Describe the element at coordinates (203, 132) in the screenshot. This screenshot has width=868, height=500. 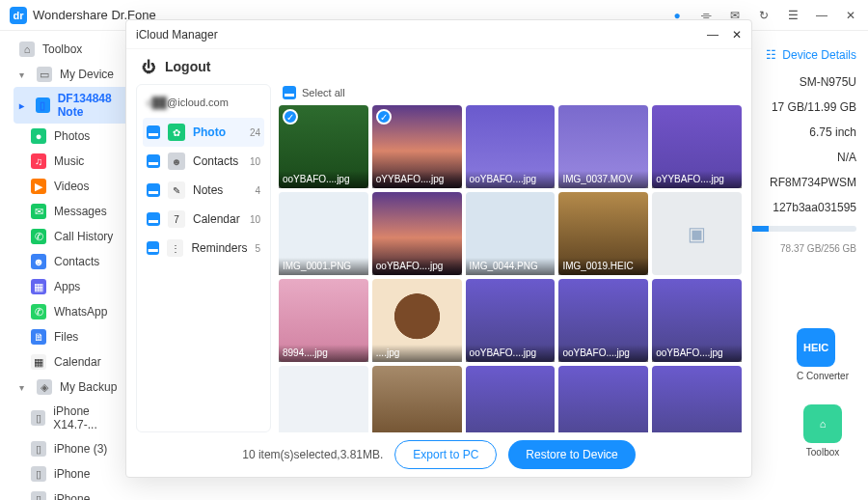
I see `category-photo: ▬✿Photo24` at that location.